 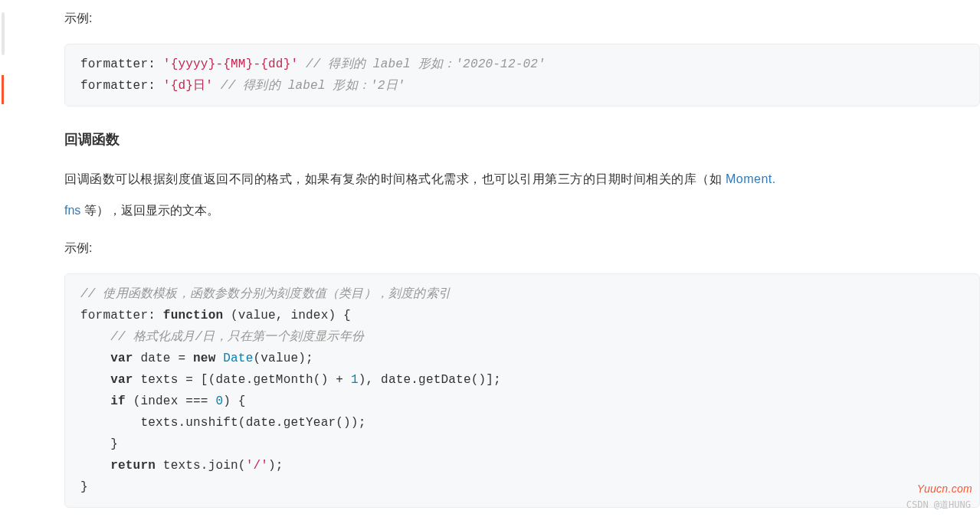 I want to click on code-block-1: formatter: '{yyyy}-{MM}-{dd}' // 得到的 lab…, so click(x=523, y=75).